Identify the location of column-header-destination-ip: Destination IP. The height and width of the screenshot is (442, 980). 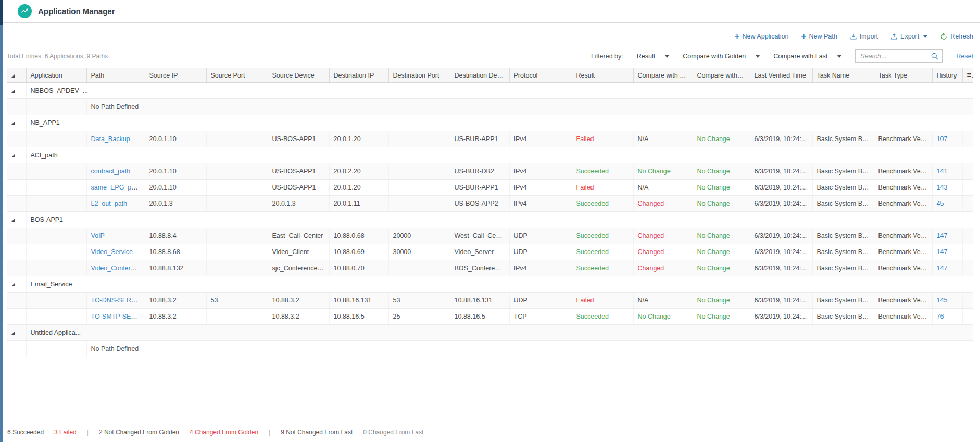
(359, 75).